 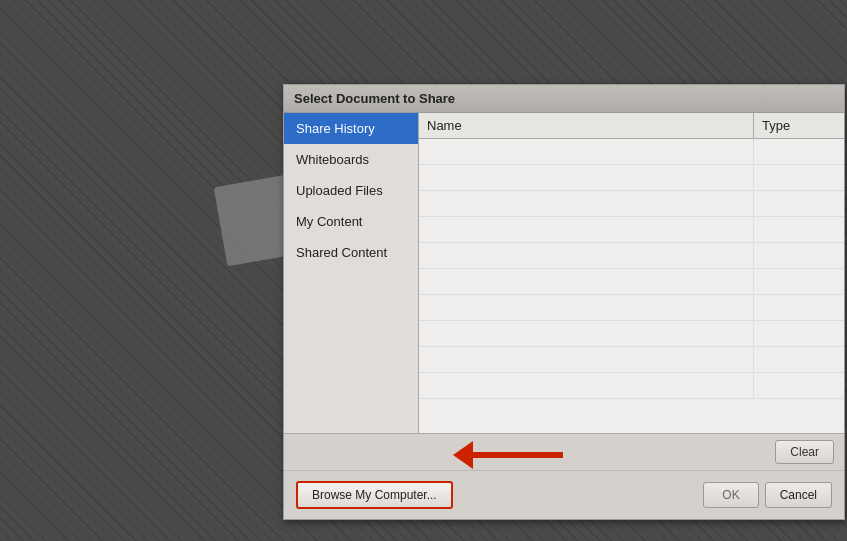 What do you see at coordinates (564, 99) in the screenshot?
I see `dialog-title-bar: Select Document to Share` at bounding box center [564, 99].